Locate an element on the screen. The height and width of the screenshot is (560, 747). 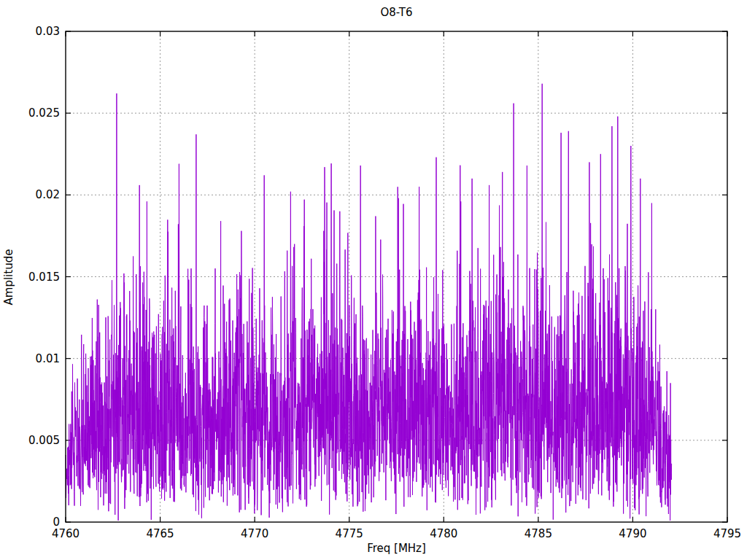
x-tick-label: 4780 is located at coordinates (444, 534).